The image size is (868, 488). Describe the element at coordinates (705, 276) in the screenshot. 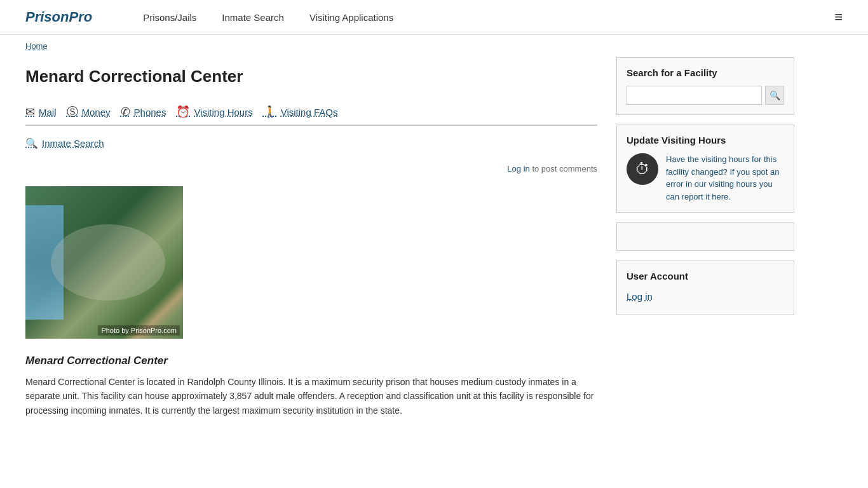

I see `user-account-title: User Account` at that location.